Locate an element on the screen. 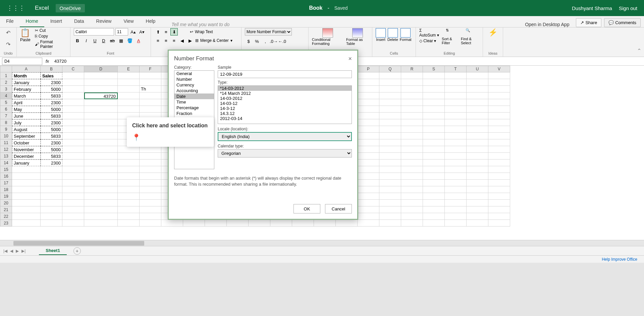 This screenshot has height=316, width=644. row-header-20: 20 is located at coordinates (6, 203).